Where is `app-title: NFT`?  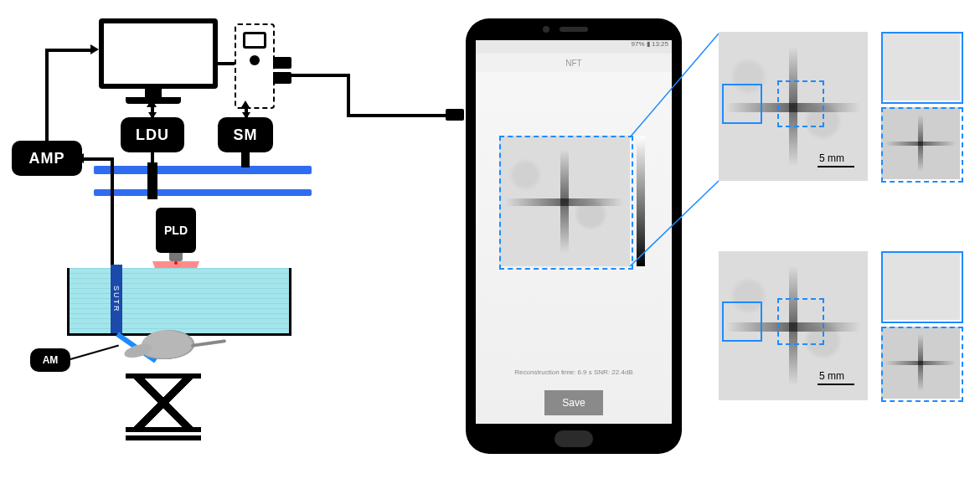 app-title: NFT is located at coordinates (573, 64).